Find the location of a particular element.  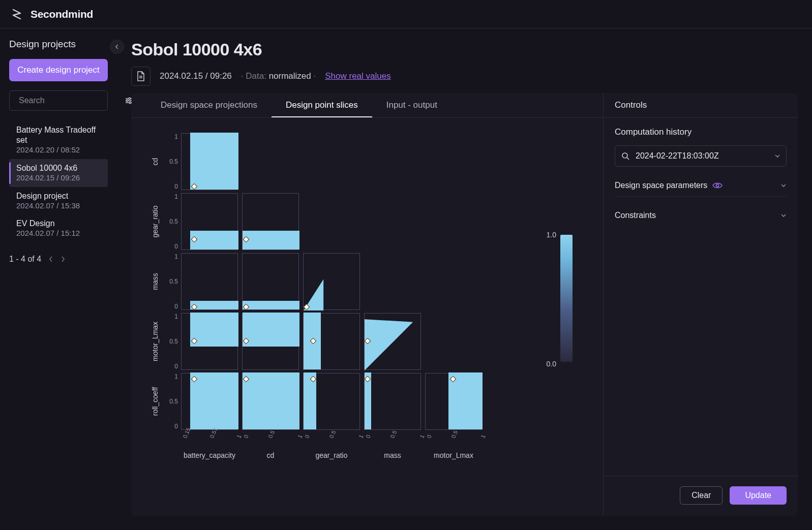

sidebar-title: Design projects is located at coordinates (58, 44).